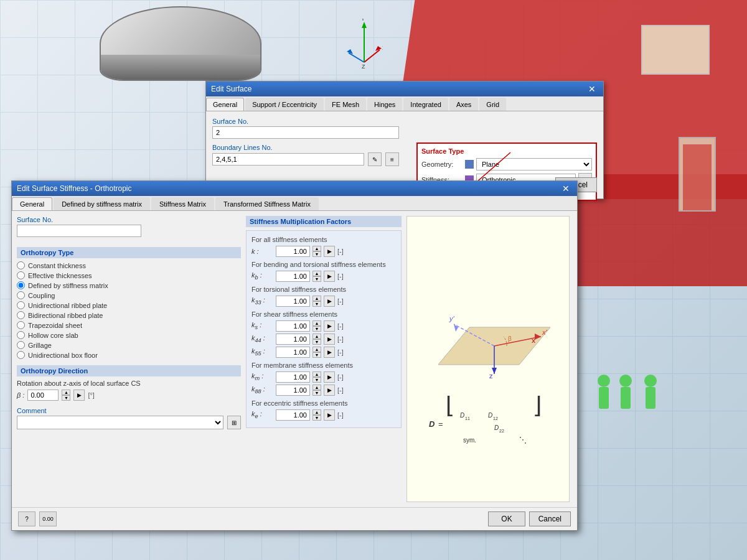 This screenshot has width=747, height=560. I want to click on beta-unit: [°], so click(91, 395).